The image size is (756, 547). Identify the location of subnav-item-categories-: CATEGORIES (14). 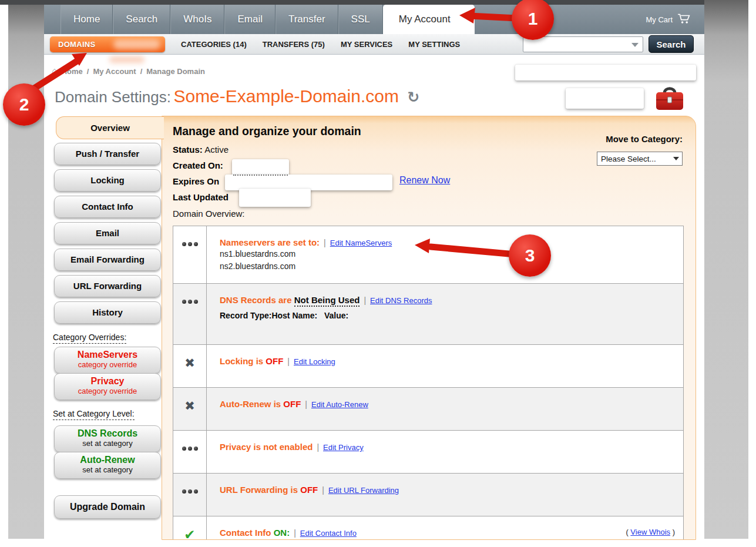
(214, 45).